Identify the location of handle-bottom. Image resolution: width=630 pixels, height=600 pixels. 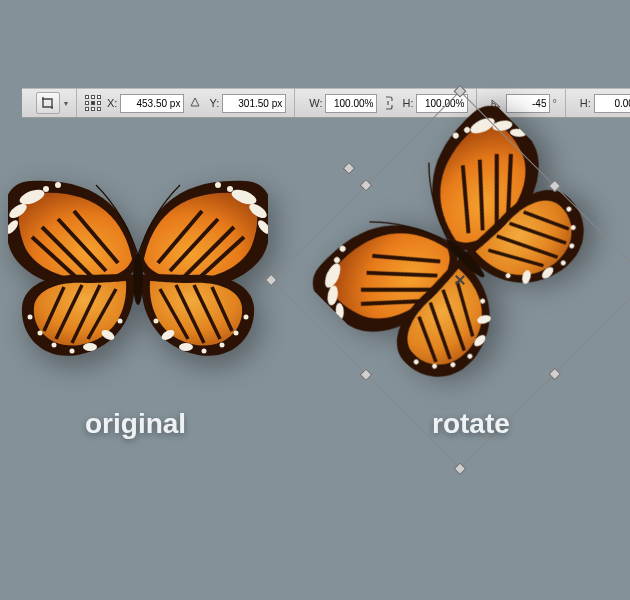
(554, 374).